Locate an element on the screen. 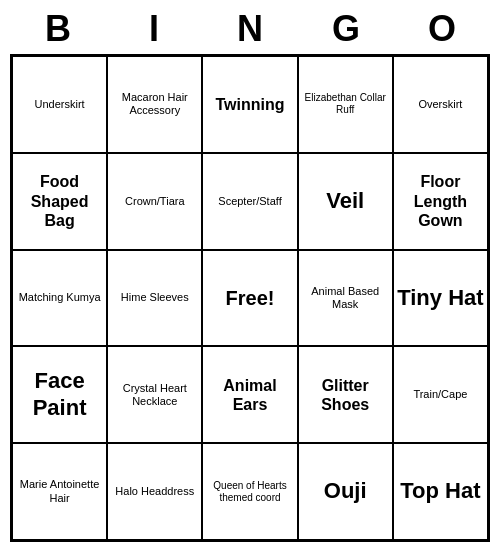 The image size is (500, 544). bingo-cell-14: Tiny Hat is located at coordinates (440, 298).